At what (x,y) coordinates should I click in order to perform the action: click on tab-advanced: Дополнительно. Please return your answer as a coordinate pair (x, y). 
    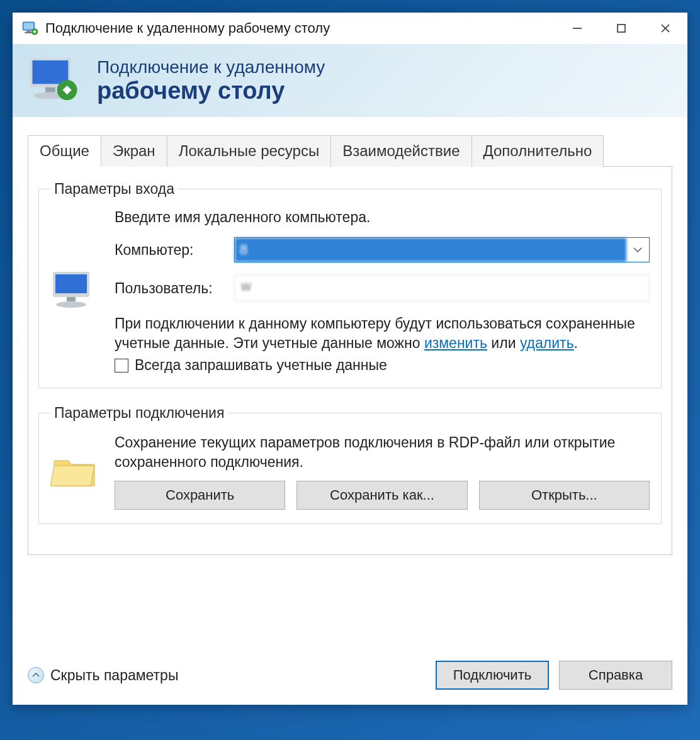
    Looking at the image, I should click on (538, 151).